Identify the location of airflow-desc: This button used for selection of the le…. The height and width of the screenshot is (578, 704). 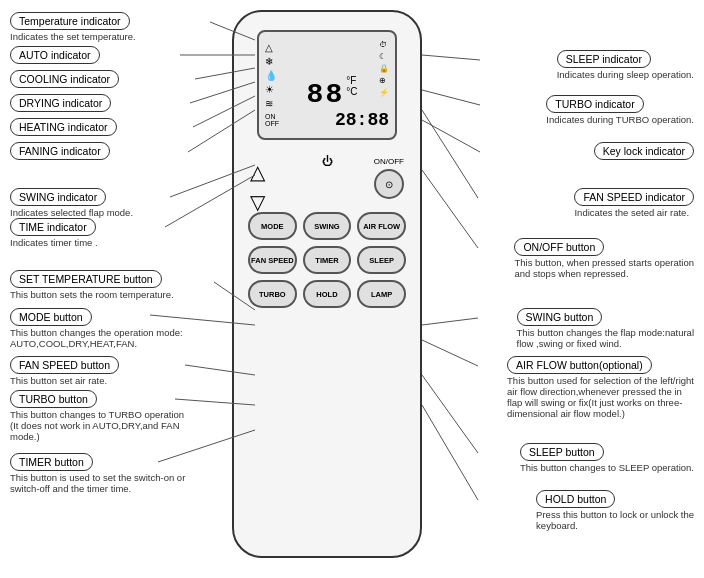
(600, 397).